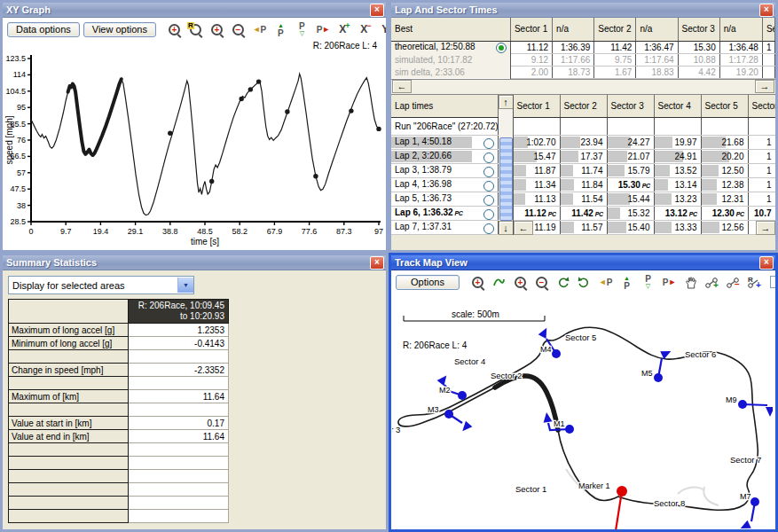  What do you see at coordinates (428, 282) in the screenshot?
I see `options-button: Options` at bounding box center [428, 282].